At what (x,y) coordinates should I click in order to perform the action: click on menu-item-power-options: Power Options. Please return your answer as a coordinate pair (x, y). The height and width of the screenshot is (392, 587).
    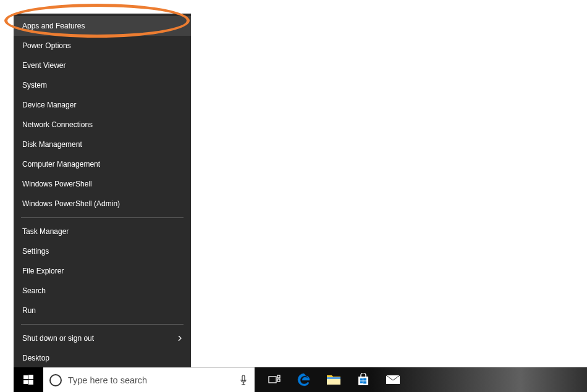
    Looking at the image, I should click on (103, 46).